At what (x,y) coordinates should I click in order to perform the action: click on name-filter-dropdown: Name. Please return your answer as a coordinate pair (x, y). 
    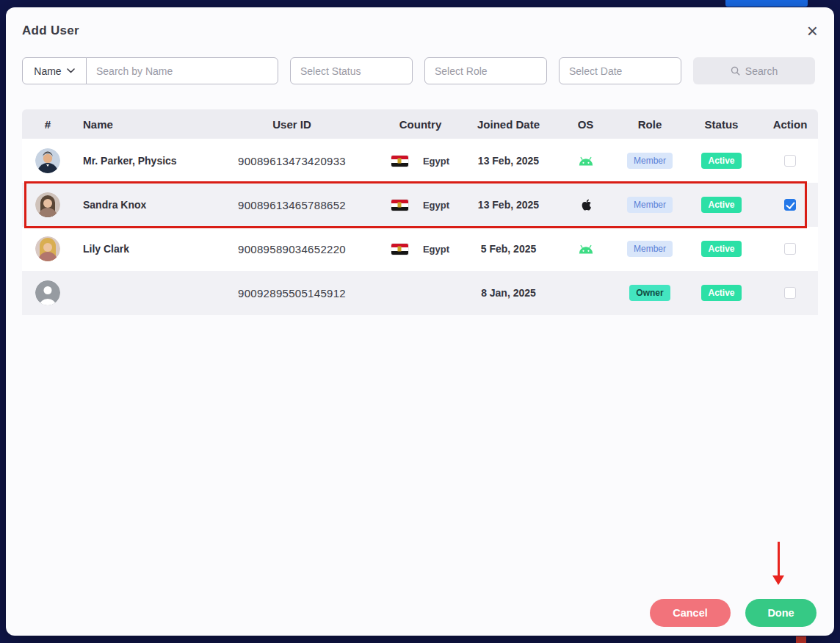
    Looking at the image, I should click on (54, 70).